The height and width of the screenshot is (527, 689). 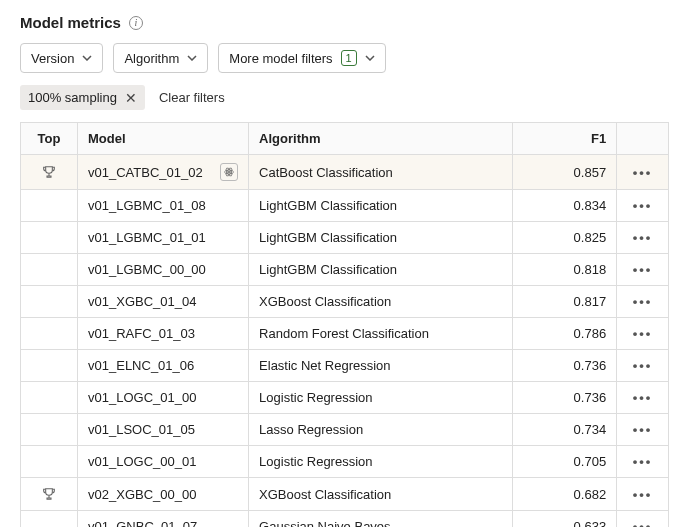 I want to click on model-name: v01_GNBC_01_07, so click(x=142, y=523).